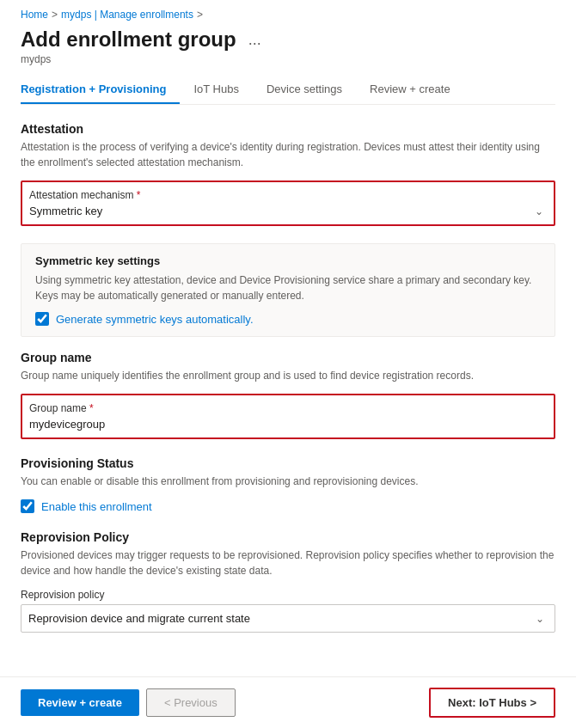 The width and height of the screenshot is (576, 728). I want to click on tab-bar: Registration + Provisioning IoT Hubs Dev…, so click(288, 90).